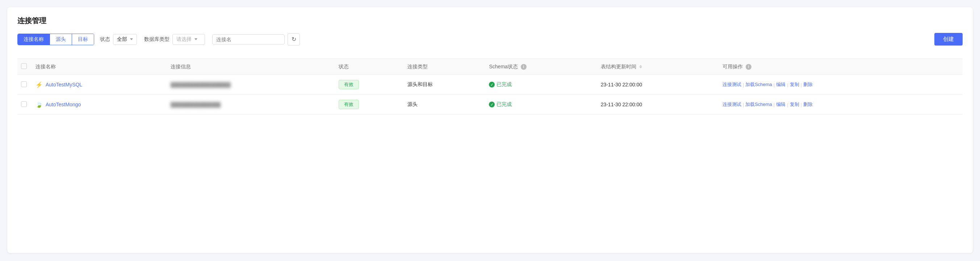 The height and width of the screenshot is (261, 980). Describe the element at coordinates (39, 84) in the screenshot. I see `mysql-icon: ⚡` at that location.